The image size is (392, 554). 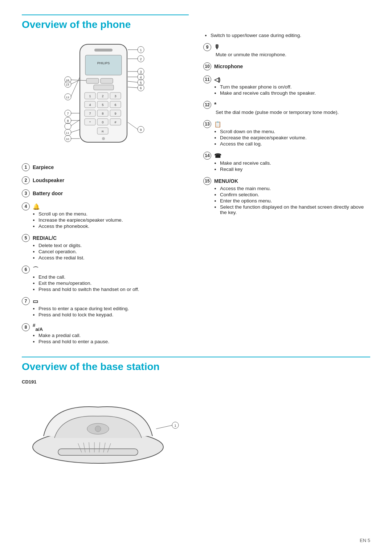 I want to click on svg-text: 0, so click(x=102, y=122).